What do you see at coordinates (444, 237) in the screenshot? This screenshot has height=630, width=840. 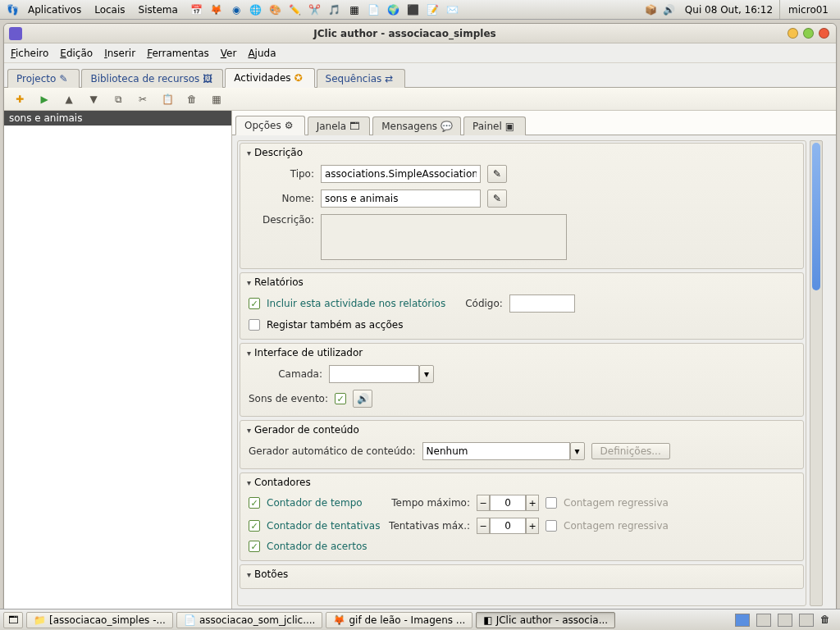 I see `descricao-field` at bounding box center [444, 237].